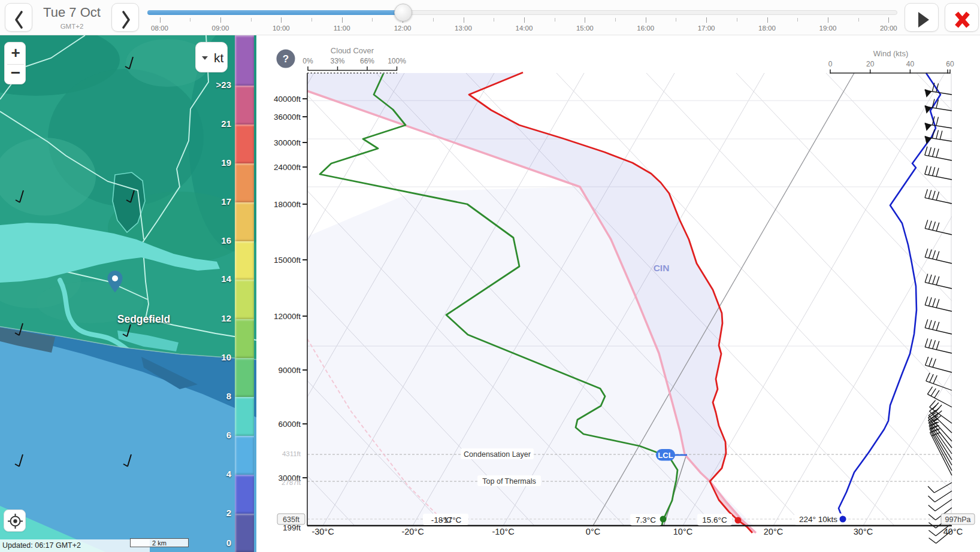  Describe the element at coordinates (870, 64) in the screenshot. I see `svg-text: 20` at that location.